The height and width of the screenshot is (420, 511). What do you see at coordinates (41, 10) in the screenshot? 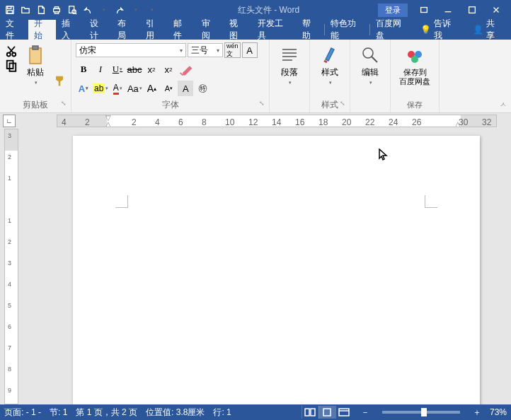
I see `new-icon` at bounding box center [41, 10].